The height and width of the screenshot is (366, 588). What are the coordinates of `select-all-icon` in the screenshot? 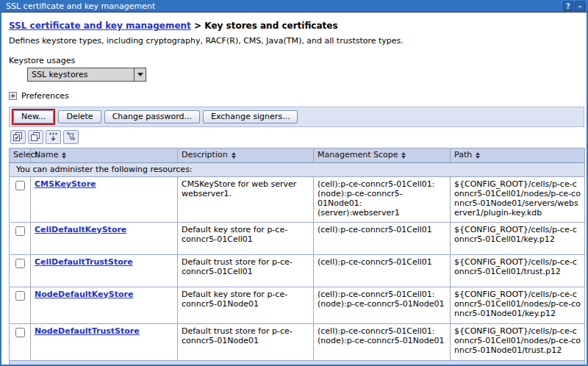 It's located at (18, 137).